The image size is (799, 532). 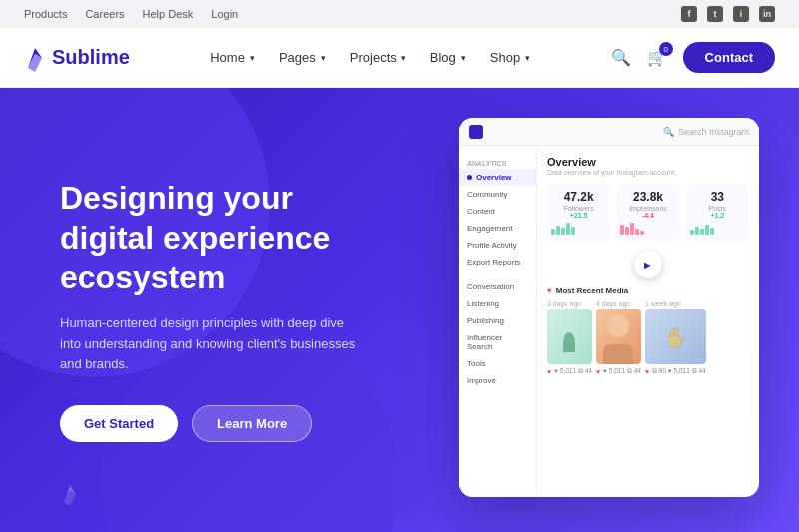 What do you see at coordinates (497, 262) in the screenshot?
I see `sidebar-export: Export Reports` at bounding box center [497, 262].